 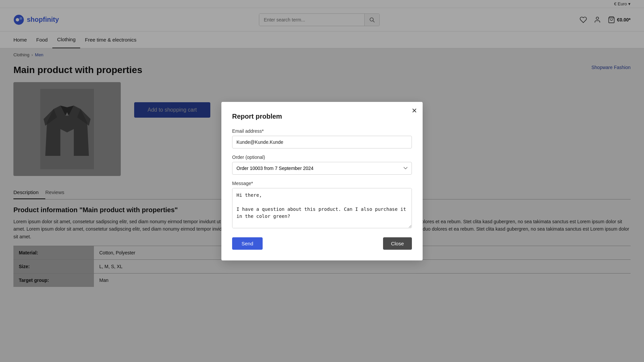 What do you see at coordinates (322, 181) in the screenshot?
I see `report-problem-modal: Report problem ✕ Email address* Order (o…` at bounding box center [322, 181].